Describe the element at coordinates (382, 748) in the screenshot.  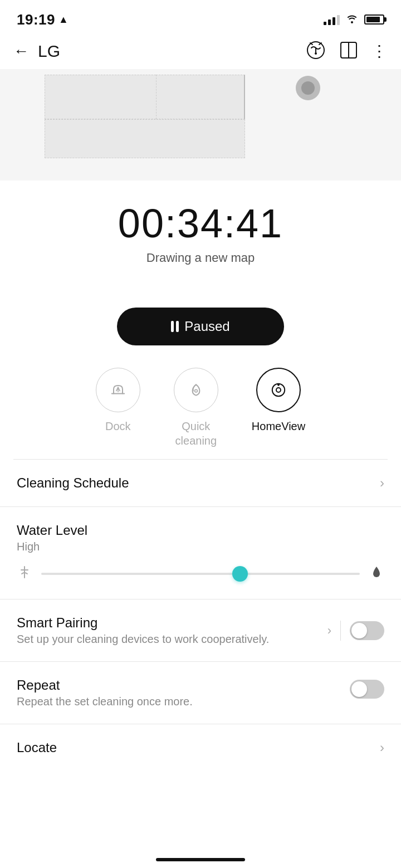
I see `locate-chevron: ›` at that location.